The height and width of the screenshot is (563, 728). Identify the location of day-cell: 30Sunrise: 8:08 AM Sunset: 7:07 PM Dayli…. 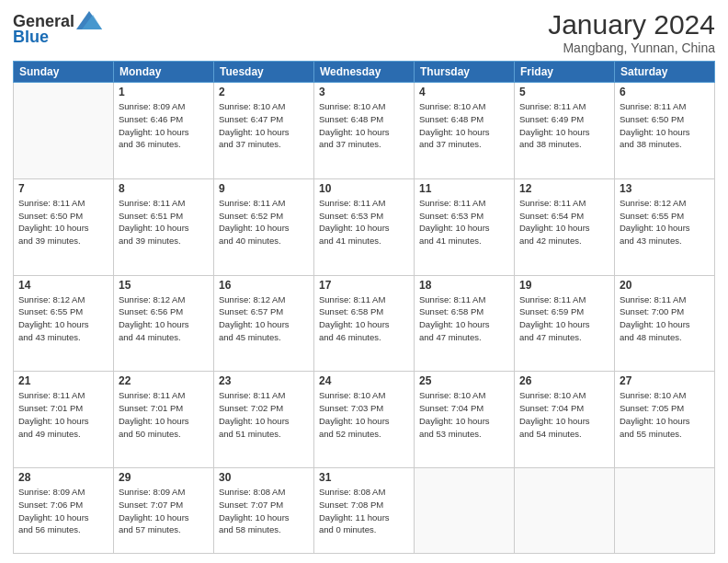
(265, 511).